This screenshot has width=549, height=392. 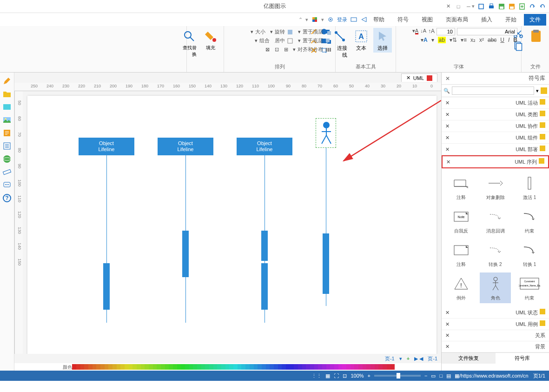 What do you see at coordinates (532, 7) in the screenshot?
I see `redo-icon` at bounding box center [532, 7].